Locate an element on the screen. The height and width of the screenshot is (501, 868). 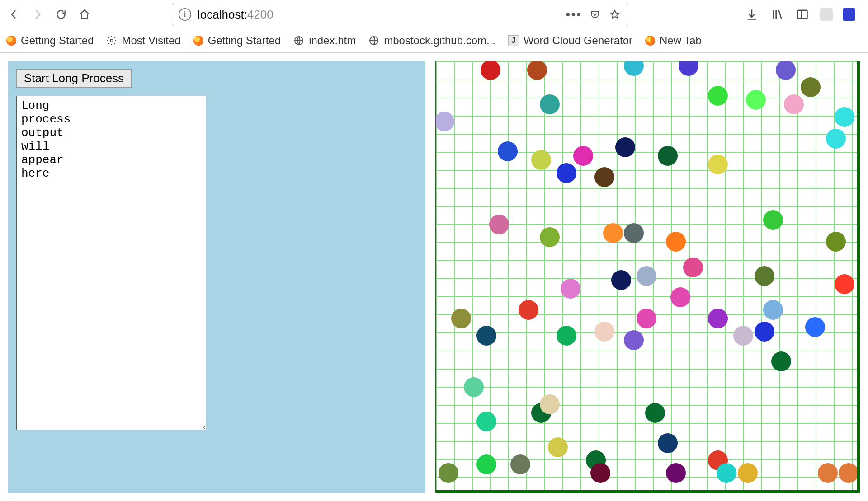
forward-button is located at coordinates (38, 14).